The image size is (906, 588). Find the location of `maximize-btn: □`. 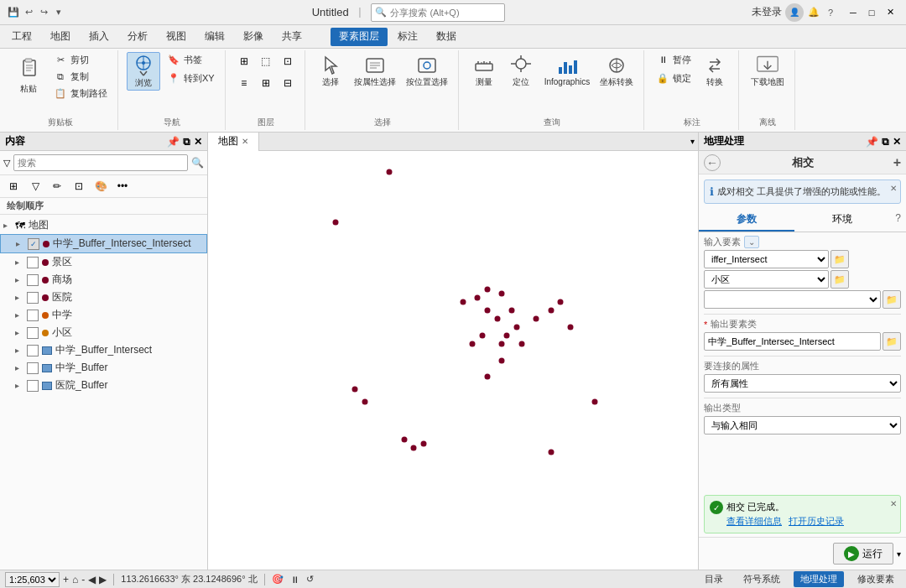

maximize-btn: □ is located at coordinates (872, 13).